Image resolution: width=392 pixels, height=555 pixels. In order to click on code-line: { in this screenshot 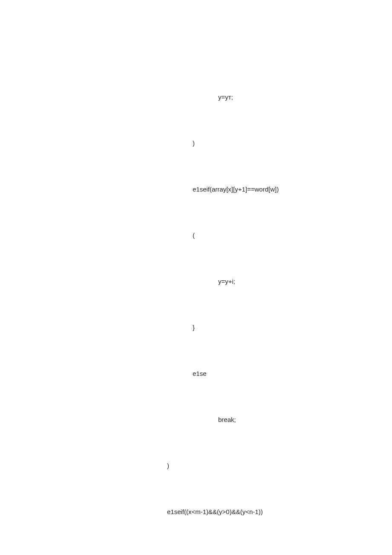, I will do `click(196, 553)`.